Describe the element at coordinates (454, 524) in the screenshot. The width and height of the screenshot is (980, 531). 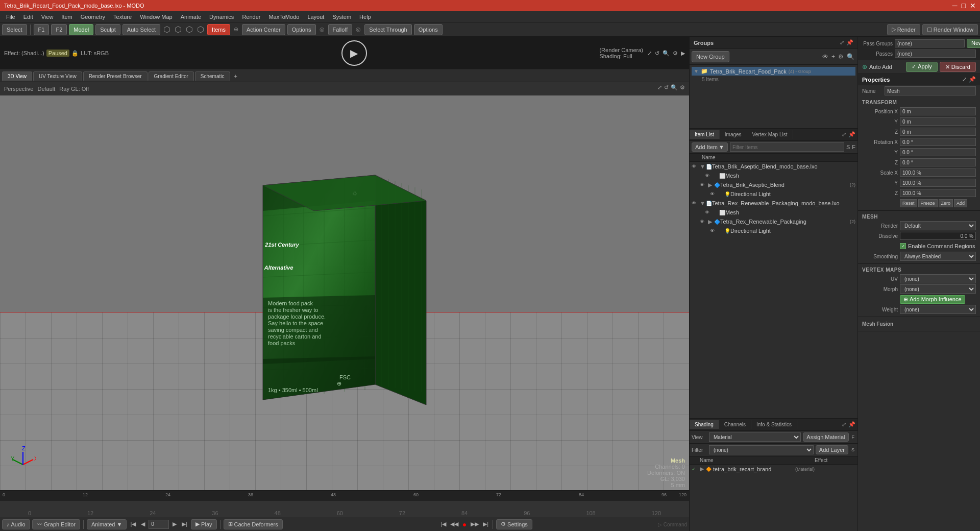
I see `transport-icon2: ◀◀` at that location.